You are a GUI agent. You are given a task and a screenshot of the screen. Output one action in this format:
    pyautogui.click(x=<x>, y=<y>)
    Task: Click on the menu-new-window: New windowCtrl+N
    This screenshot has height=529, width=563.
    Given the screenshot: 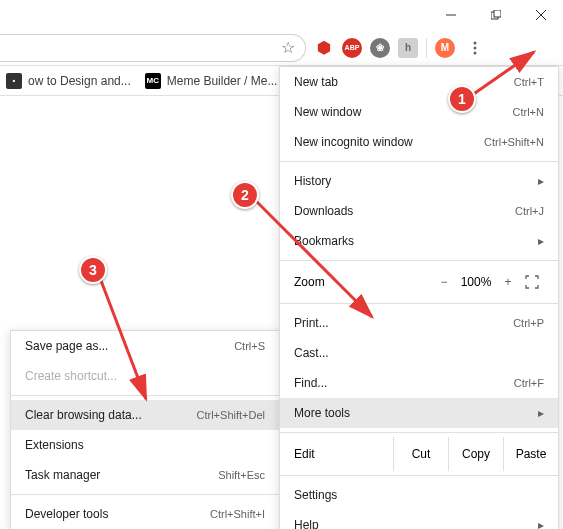 What is the action you would take?
    pyautogui.click(x=419, y=112)
    